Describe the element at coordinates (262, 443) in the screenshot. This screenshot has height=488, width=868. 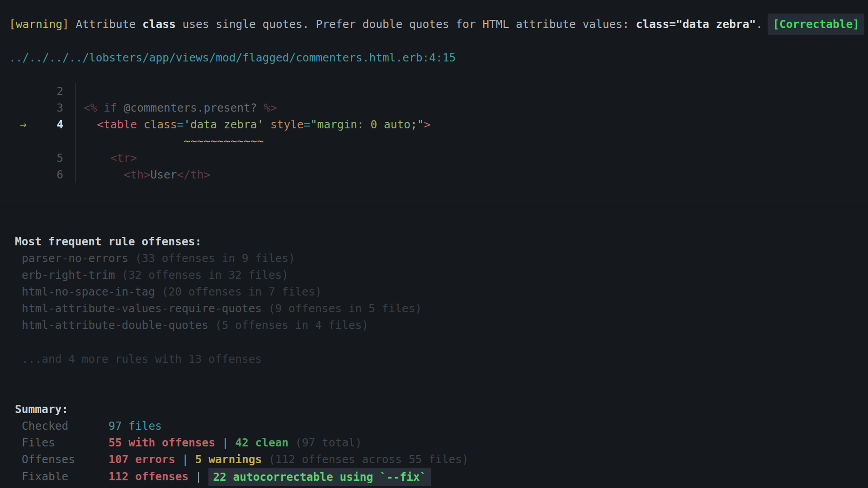
I see `clean-files-value: 42 clean` at that location.